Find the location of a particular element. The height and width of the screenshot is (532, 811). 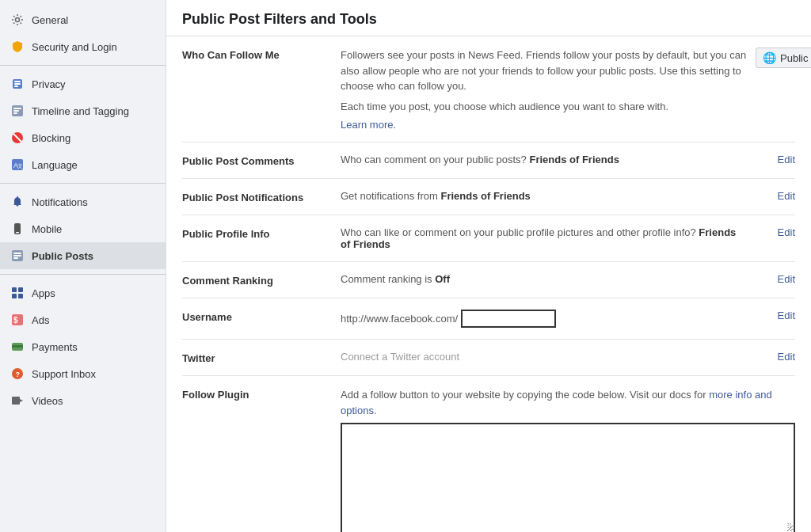

sidebar-item-videos-label: Videos is located at coordinates (48, 401).